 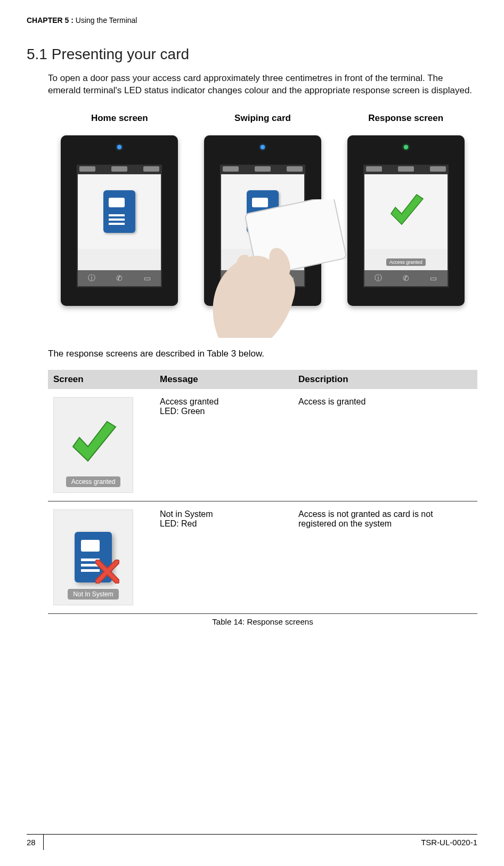 I want to click on table-row: Not In System Not in System LED: Red Acc…, so click(x=263, y=557).